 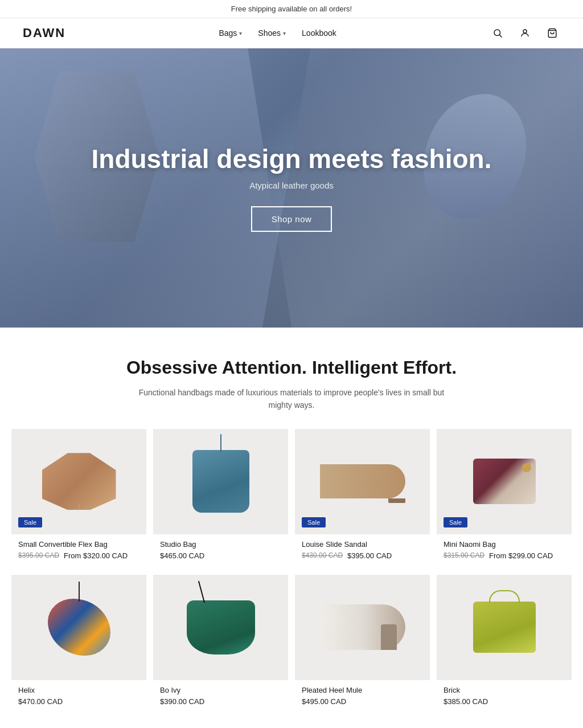 What do you see at coordinates (498, 33) in the screenshot?
I see `search-button` at bounding box center [498, 33].